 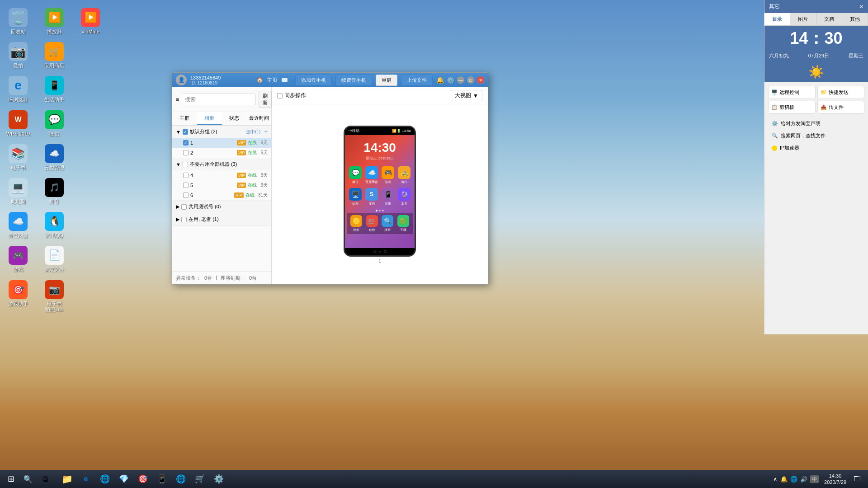 I want to click on desktop-icon-recycle: 🗑️ 回收站, so click(x=18, y=22).